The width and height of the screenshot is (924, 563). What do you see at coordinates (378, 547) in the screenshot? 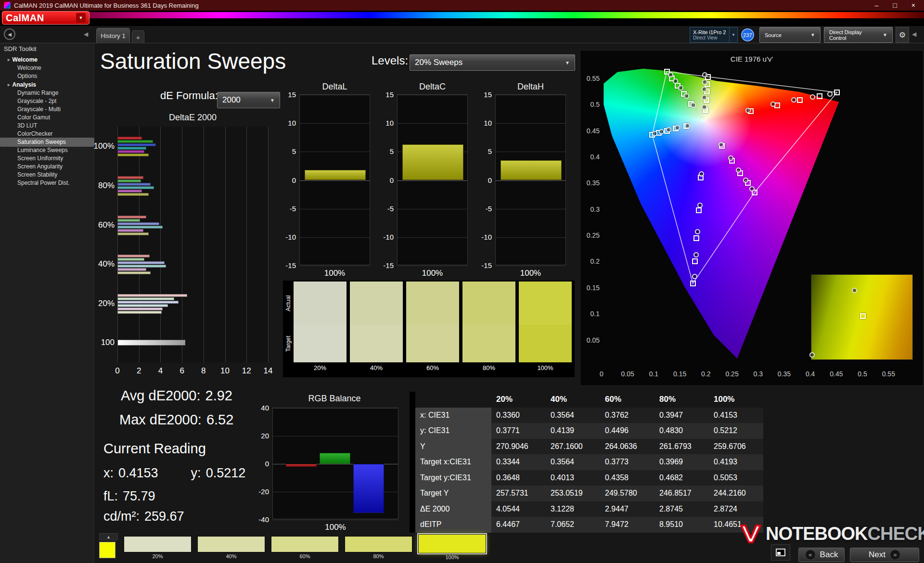
I see `patch-button-80: 80%` at bounding box center [378, 547].